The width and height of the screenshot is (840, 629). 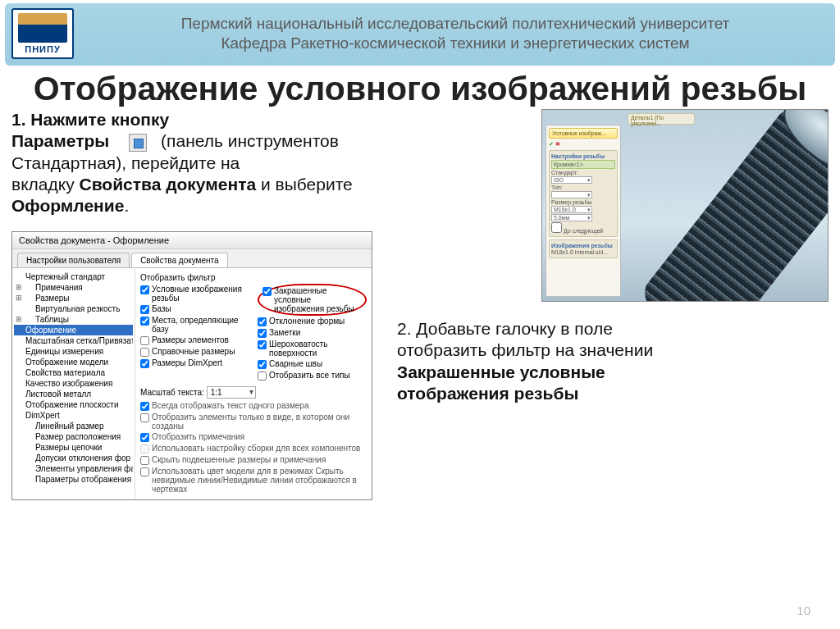 I want to click on chk-show-notes: Отобразить примечания, so click(x=253, y=437).